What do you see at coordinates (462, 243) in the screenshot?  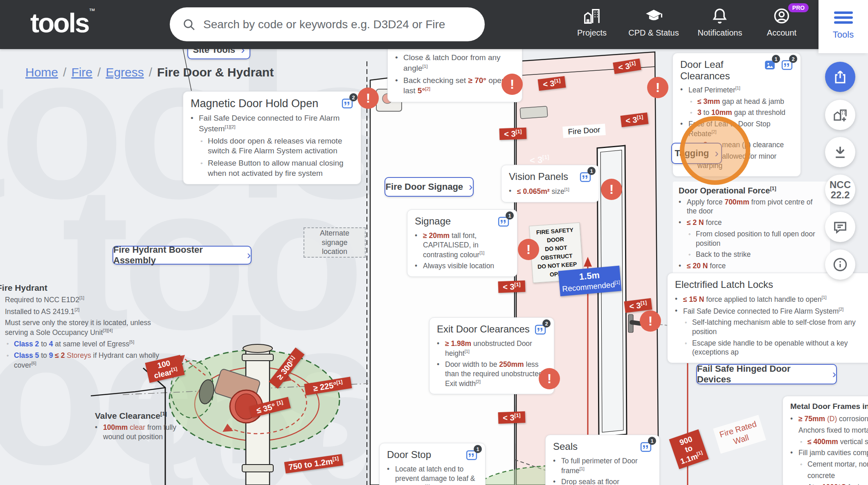 I see `signage-card: Signage 1 •≥ 20mm tall font, CAPITALISED…` at bounding box center [462, 243].